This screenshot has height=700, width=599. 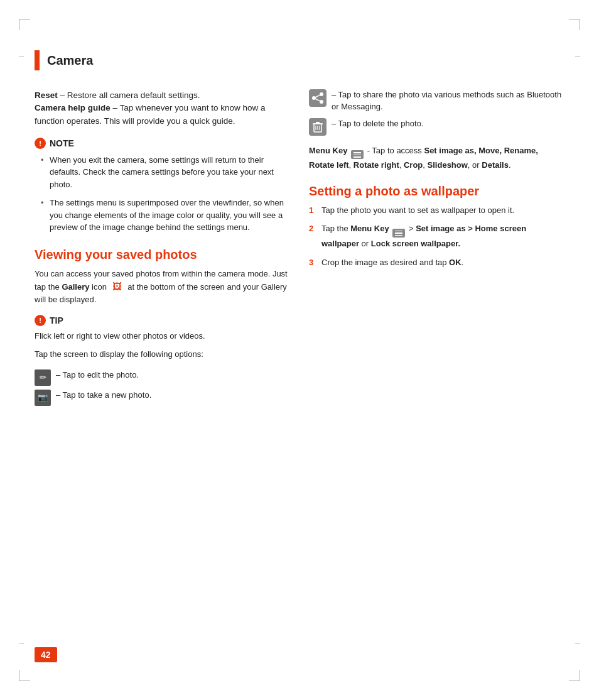 I want to click on note-label: NOTE, so click(x=62, y=143).